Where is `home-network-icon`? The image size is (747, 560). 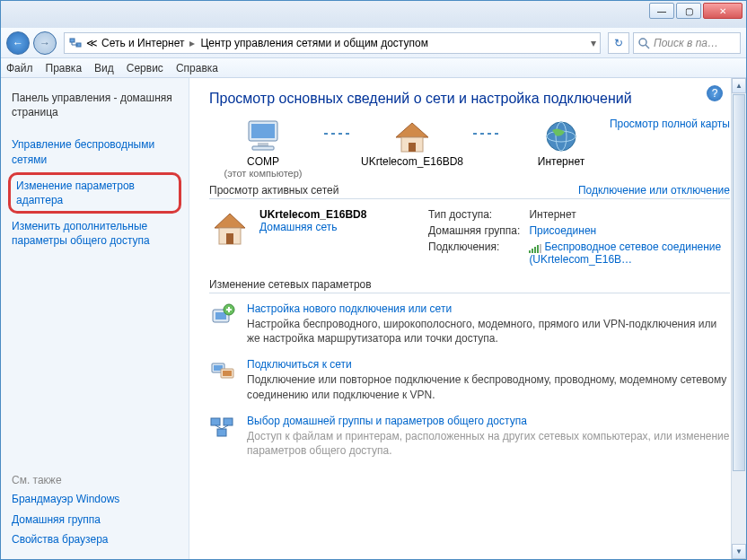
home-network-icon is located at coordinates (230, 229).